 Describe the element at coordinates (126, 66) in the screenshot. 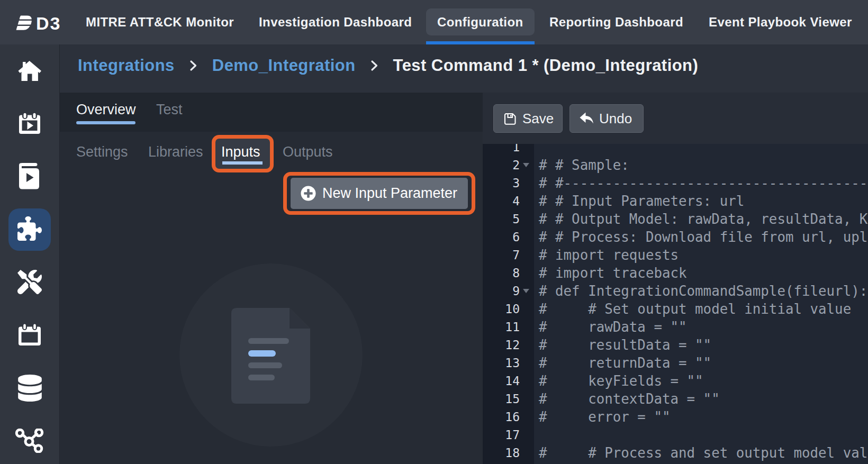

I see `breadcrumb-link-integrations: Integrations` at that location.